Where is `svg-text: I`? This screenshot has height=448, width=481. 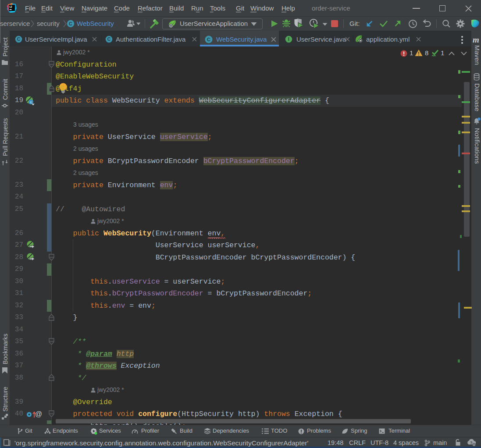
svg-text: I is located at coordinates (289, 39).